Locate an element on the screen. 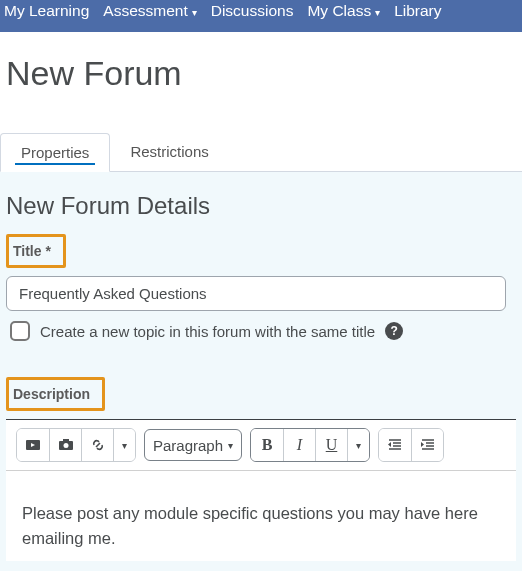  indent-icon is located at coordinates (428, 445).